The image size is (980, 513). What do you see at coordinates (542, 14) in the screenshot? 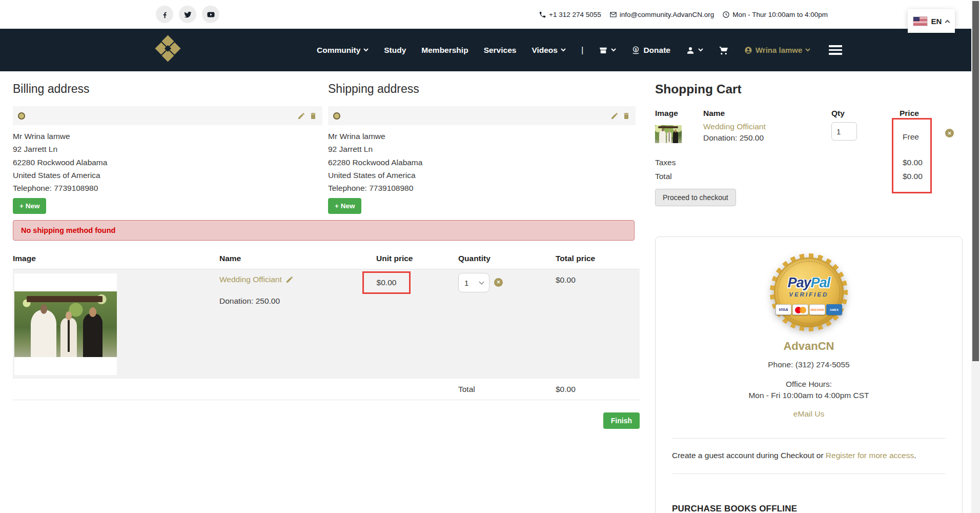
I see `phone-icon` at bounding box center [542, 14].